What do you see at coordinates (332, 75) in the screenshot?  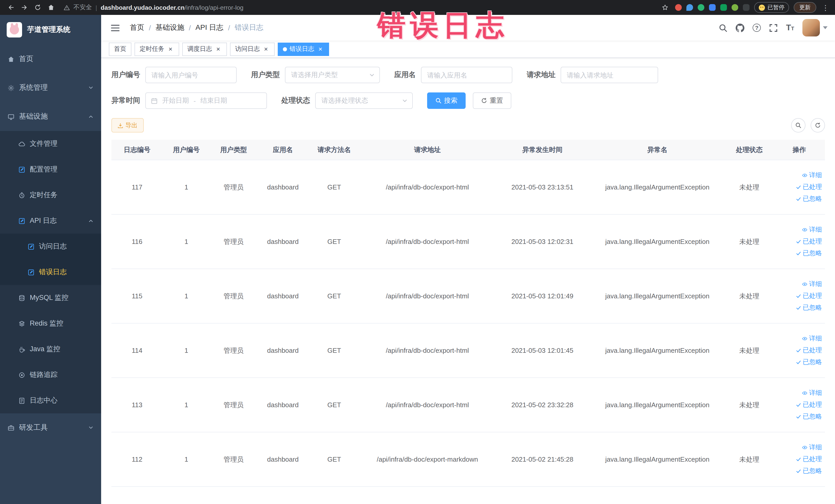 I see `user-type-select: 请选择用户类型` at bounding box center [332, 75].